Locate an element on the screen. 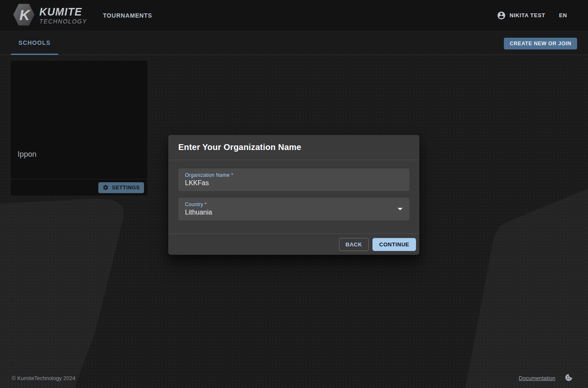 The height and width of the screenshot is (388, 588). cookie-icon is located at coordinates (569, 378).